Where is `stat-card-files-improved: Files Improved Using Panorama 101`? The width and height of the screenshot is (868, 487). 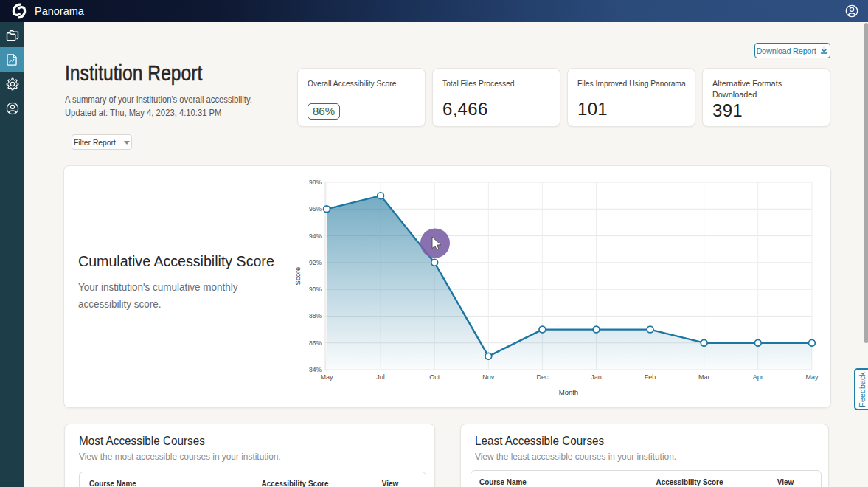
stat-card-files-improved: Files Improved Using Panorama 101 is located at coordinates (631, 97).